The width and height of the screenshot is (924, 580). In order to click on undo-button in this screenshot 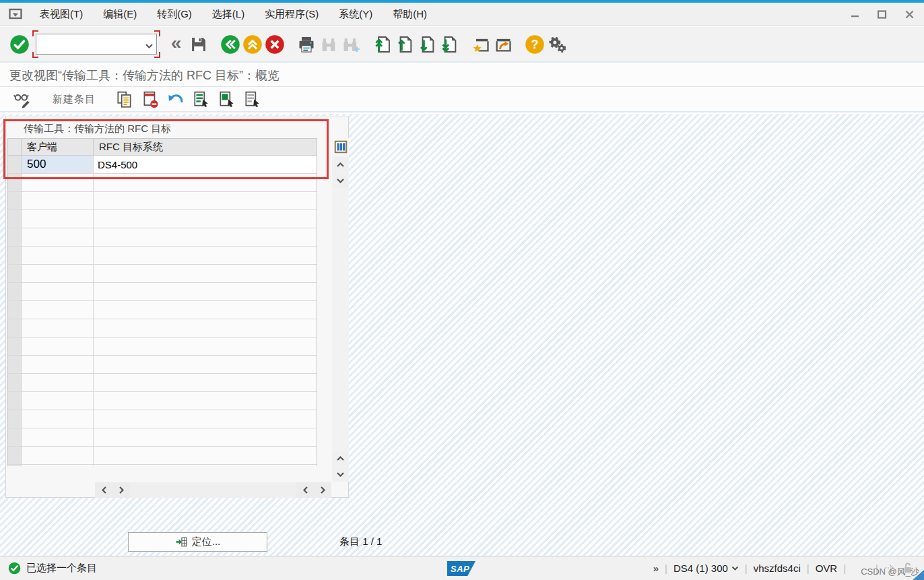, I will do `click(176, 100)`.